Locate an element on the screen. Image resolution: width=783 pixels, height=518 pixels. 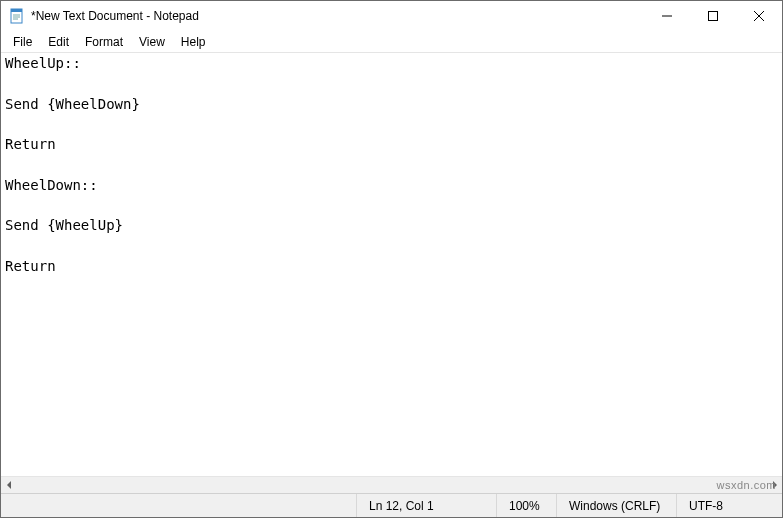
window-title: *New Text Document - Notepad is located at coordinates (115, 16).